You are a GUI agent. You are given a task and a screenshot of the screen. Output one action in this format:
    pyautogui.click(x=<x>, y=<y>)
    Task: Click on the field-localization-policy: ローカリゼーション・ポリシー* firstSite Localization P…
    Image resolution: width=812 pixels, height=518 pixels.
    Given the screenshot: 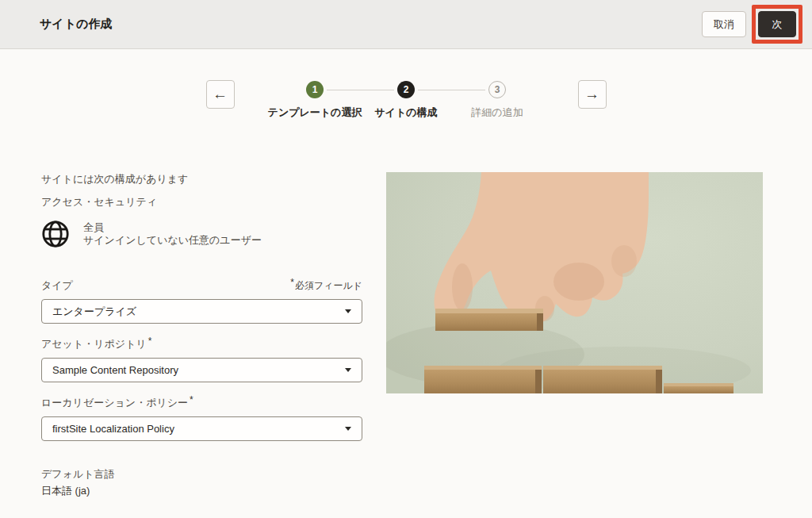 What is the action you would take?
    pyautogui.click(x=201, y=419)
    